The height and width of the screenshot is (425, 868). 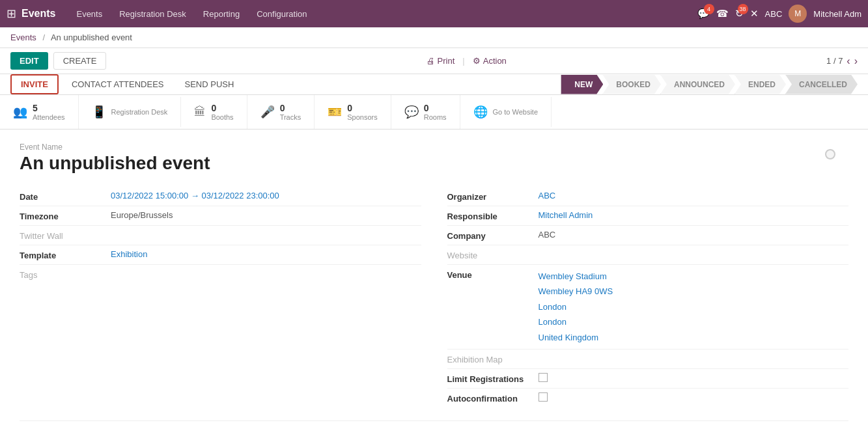 I want to click on form-row-twitter: Twitter Wall, so click(x=220, y=236).